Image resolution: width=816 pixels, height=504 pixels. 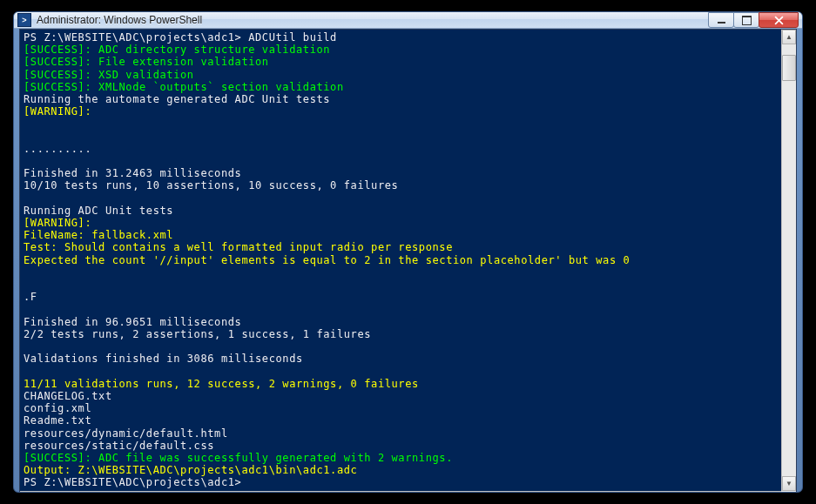 I want to click on terminal-line: FileName: fallback.xml, so click(x=408, y=235).